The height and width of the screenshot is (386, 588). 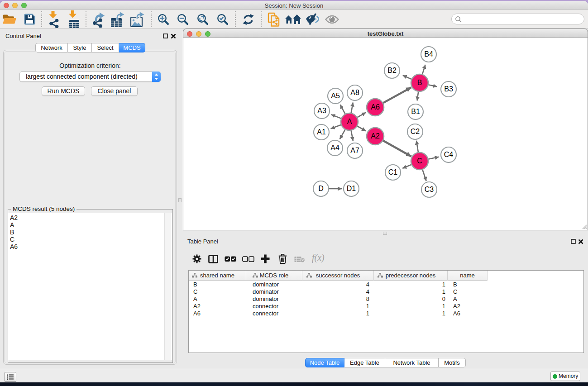 What do you see at coordinates (355, 150) in the screenshot?
I see `svg-text: A7` at bounding box center [355, 150].